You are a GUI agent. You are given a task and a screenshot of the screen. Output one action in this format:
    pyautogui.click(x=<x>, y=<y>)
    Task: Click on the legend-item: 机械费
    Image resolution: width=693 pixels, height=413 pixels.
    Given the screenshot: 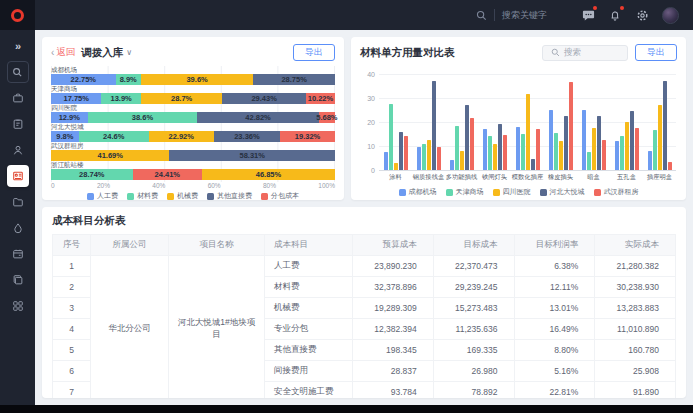 What is the action you would take?
    pyautogui.click(x=182, y=196)
    